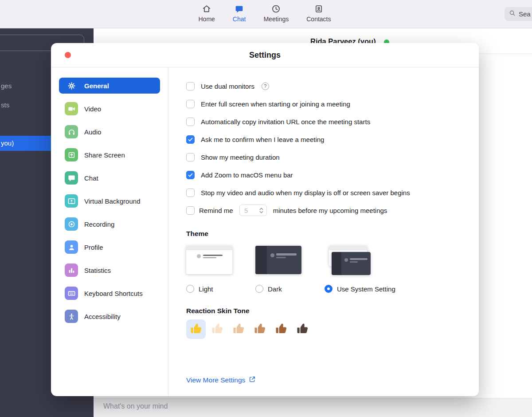 The height and width of the screenshot is (417, 532). Describe the element at coordinates (313, 407) in the screenshot. I see `message-input-bar: What's on your mind` at that location.